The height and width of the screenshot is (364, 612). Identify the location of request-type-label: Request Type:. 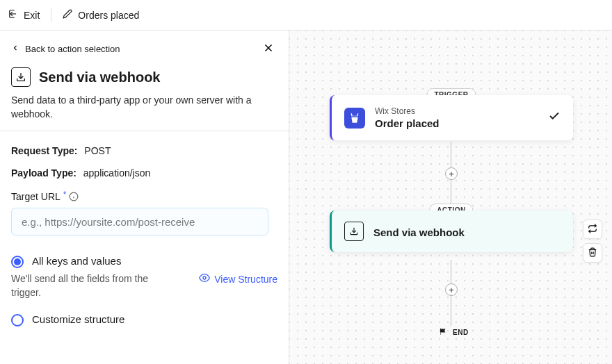
(45, 151).